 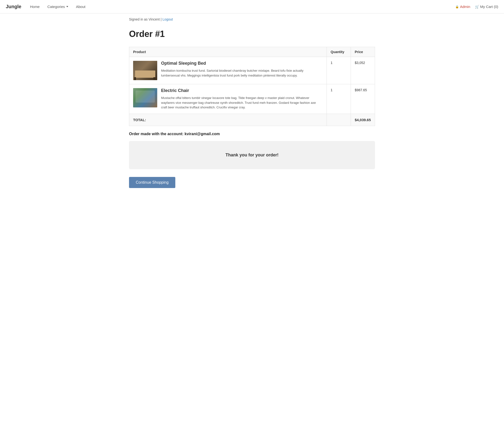 What do you see at coordinates (252, 52) in the screenshot?
I see `table-header-row: Product Quantity Price` at bounding box center [252, 52].